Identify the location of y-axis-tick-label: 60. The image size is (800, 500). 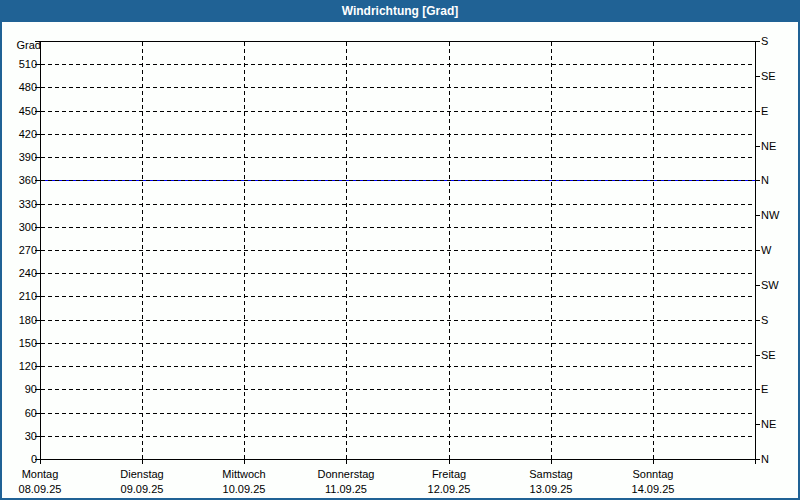
(18, 413).